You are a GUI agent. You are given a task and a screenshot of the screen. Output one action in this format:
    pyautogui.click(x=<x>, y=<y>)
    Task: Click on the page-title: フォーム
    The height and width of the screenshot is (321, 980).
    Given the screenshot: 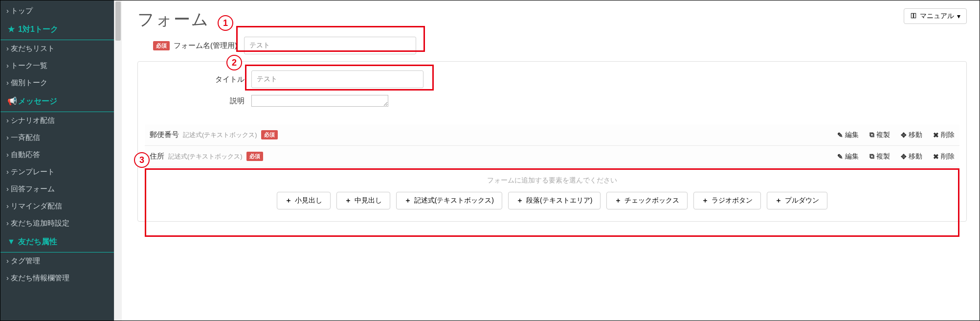 What is the action you would take?
    pyautogui.click(x=552, y=20)
    